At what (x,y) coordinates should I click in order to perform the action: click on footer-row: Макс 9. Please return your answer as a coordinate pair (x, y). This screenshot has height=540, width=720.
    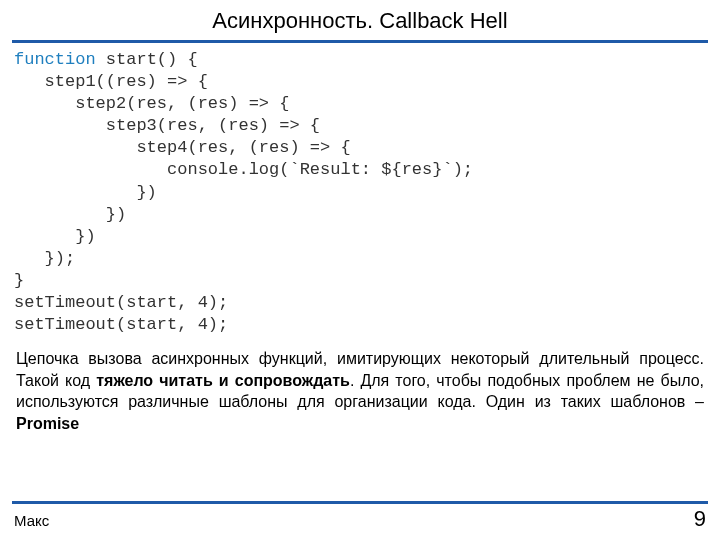
    Looking at the image, I should click on (360, 519).